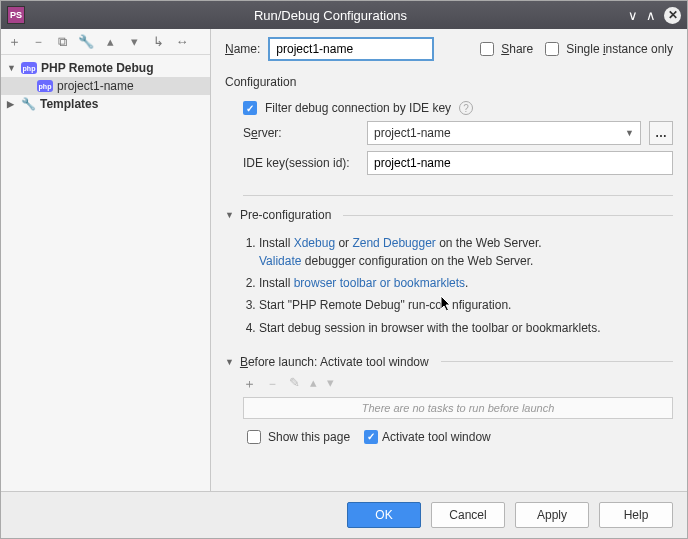 The width and height of the screenshot is (688, 539). Describe the element at coordinates (69, 104) in the screenshot. I see `tree-label: Templates` at that location.